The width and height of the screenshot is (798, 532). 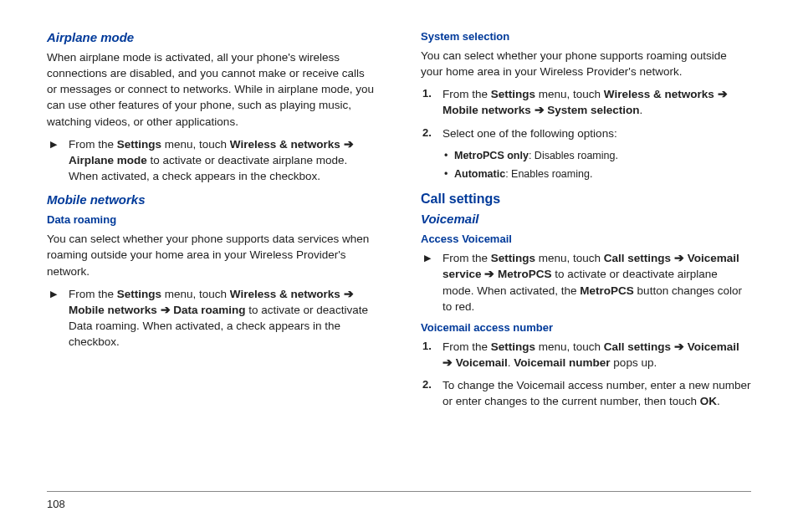 What do you see at coordinates (586, 199) in the screenshot?
I see `heading-call-settings: Call settings` at bounding box center [586, 199].